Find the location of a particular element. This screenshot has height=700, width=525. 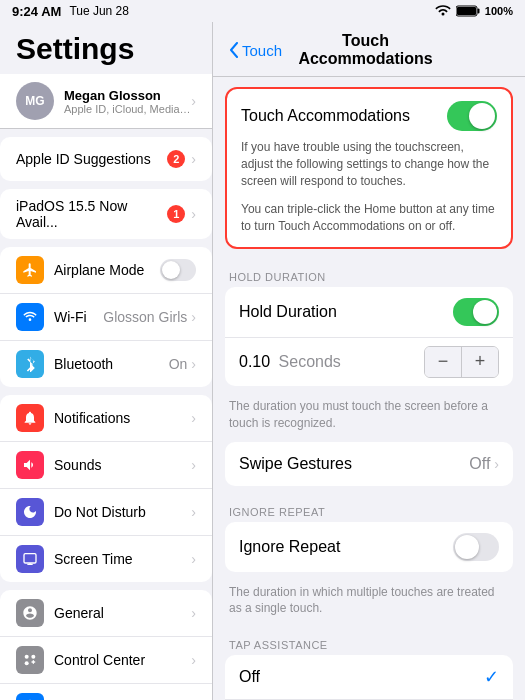

sounds-icon is located at coordinates (30, 465).